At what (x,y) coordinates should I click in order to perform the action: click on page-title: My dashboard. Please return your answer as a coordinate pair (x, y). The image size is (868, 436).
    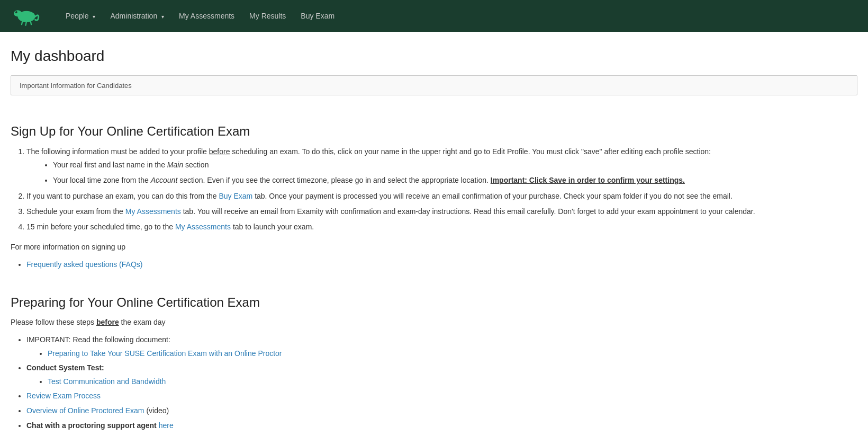
    Looking at the image, I should click on (434, 56).